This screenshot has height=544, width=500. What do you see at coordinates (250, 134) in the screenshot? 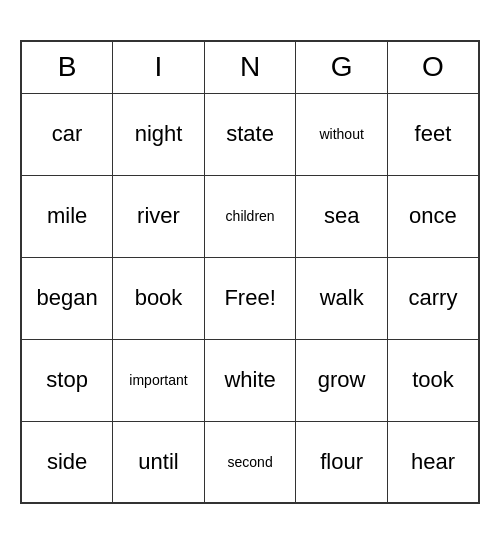
I see `bingo-cell-r0-c2: state` at bounding box center [250, 134].